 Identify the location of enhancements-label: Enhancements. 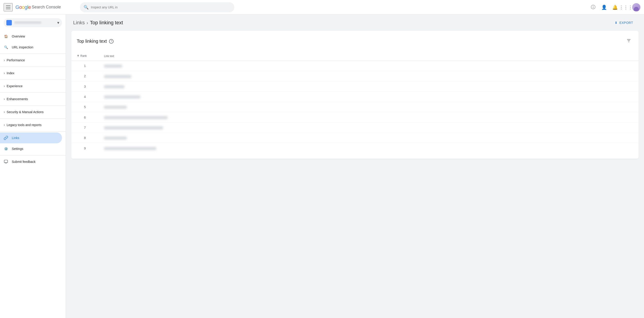
(17, 99).